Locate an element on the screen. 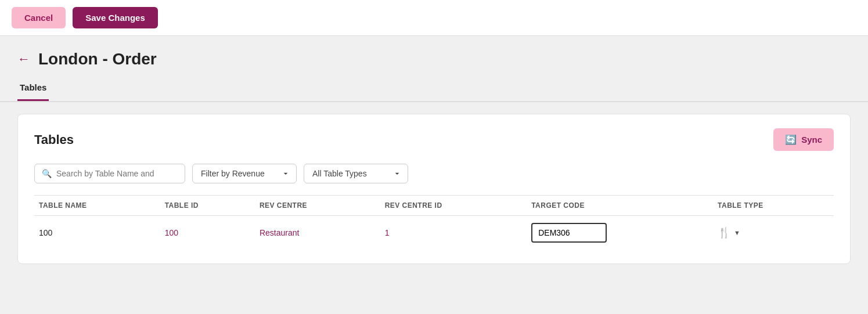  table-header-row: TABLE NAME TABLE ID REV CENTRE REV CENTR… is located at coordinates (434, 205).